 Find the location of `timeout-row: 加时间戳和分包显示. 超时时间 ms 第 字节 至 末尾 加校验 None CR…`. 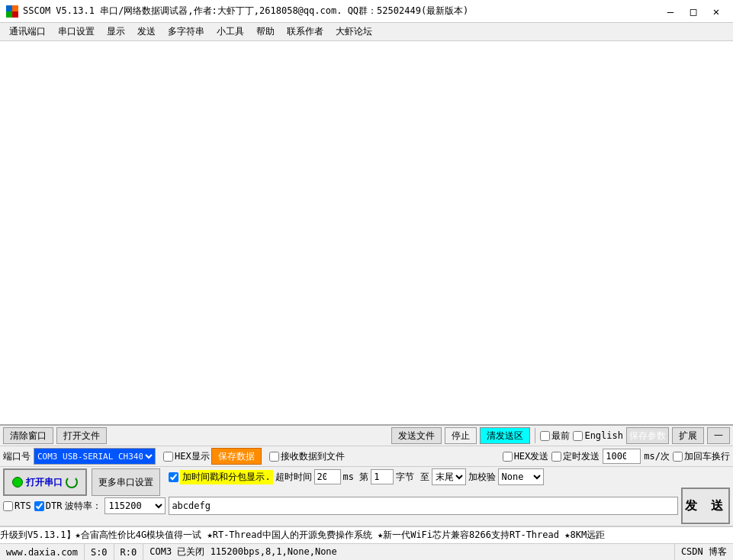

timeout-row: 加时间戳和分包显示. 超时时间 ms 第 字节 至 末尾 加校验 None CR… is located at coordinates (449, 477).